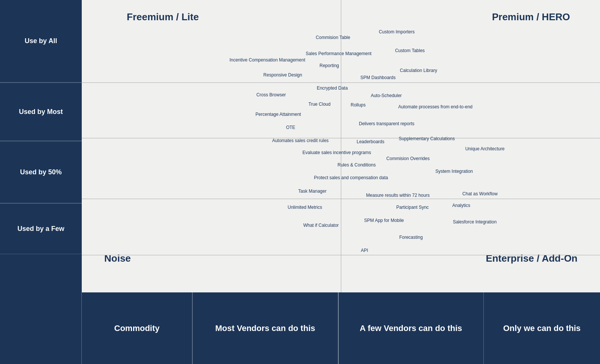 Image resolution: width=600 pixels, height=364 pixels. I want to click on feature-f18: OTE, so click(291, 127).